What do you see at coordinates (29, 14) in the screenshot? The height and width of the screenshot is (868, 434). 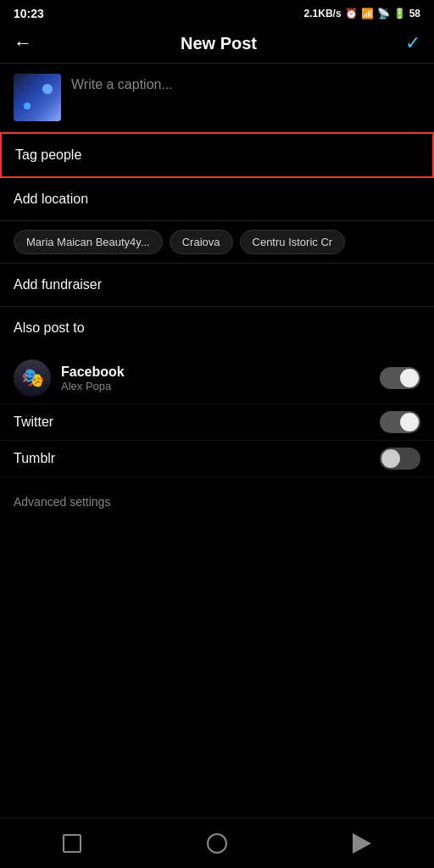 I see `status-time: 10:23` at bounding box center [29, 14].